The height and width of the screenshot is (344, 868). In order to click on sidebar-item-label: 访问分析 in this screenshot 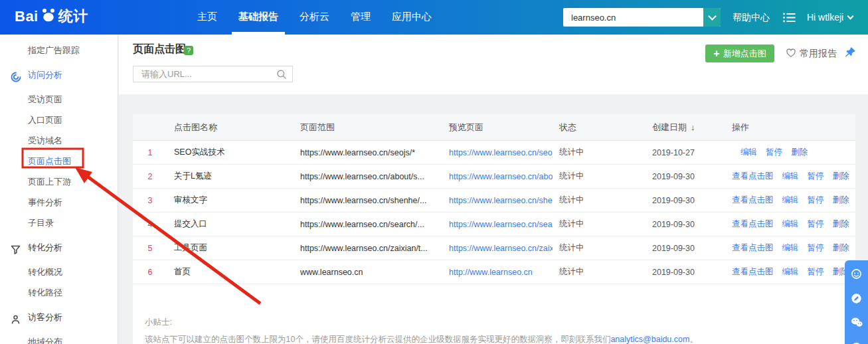, I will do `click(45, 74)`.